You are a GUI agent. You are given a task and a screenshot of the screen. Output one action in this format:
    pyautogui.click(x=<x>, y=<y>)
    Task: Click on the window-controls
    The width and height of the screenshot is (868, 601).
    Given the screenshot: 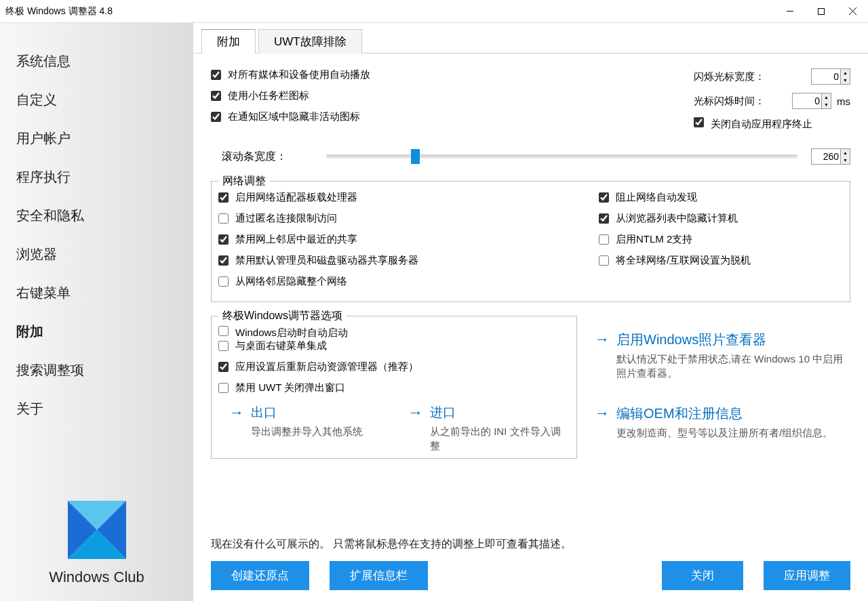 What is the action you would take?
    pyautogui.click(x=821, y=12)
    